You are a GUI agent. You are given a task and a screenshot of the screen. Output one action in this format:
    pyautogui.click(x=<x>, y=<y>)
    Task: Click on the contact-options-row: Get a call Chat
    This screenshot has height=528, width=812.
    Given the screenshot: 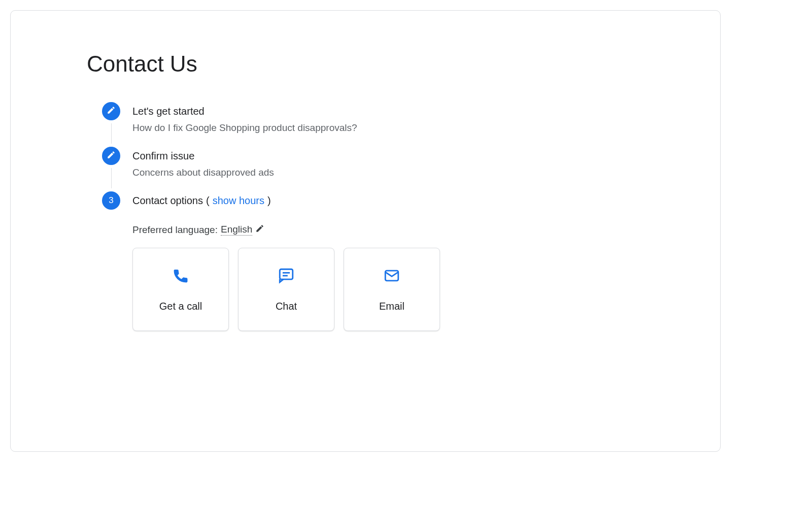 What is the action you would take?
    pyautogui.click(x=396, y=289)
    